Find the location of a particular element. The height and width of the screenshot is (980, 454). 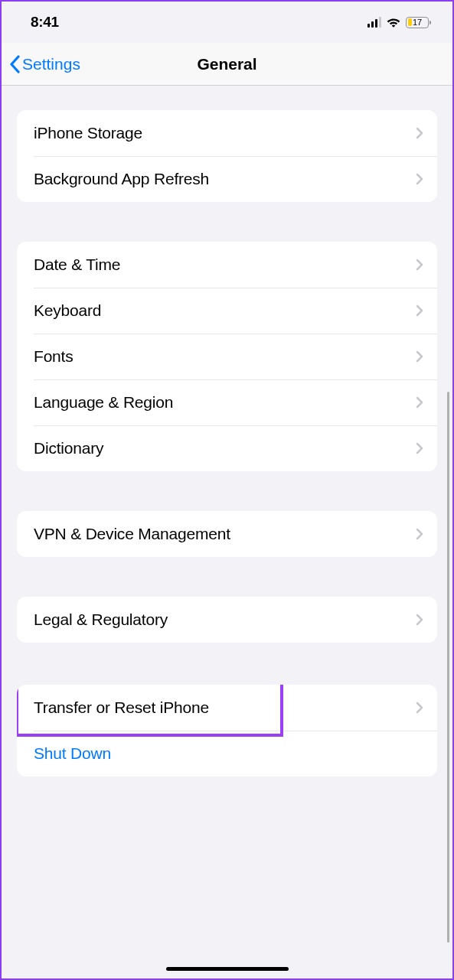

row-label: Fonts is located at coordinates (54, 357).